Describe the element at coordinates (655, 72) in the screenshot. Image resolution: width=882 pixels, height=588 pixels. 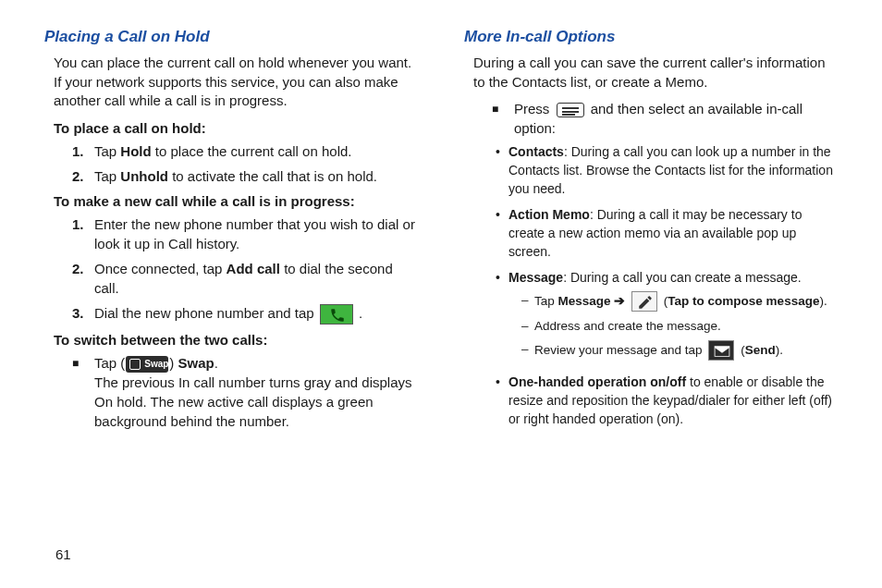
I see `intro-paragraph: During a call you can save the current c…` at that location.